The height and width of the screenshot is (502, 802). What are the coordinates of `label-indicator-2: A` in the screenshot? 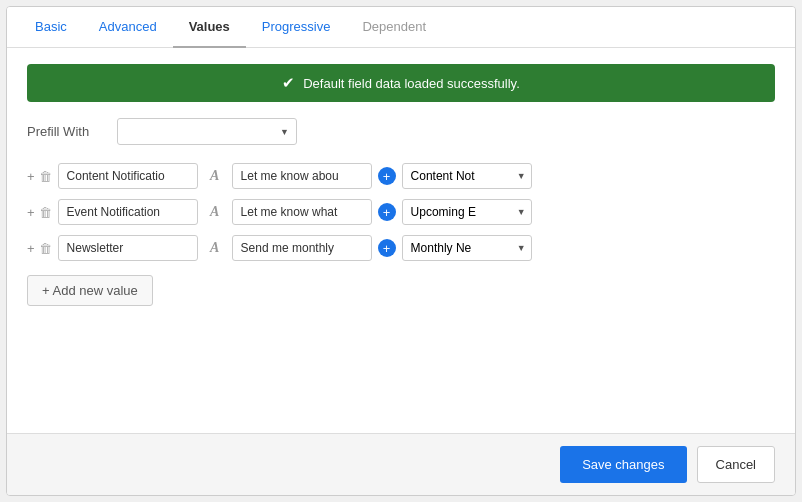 It's located at (215, 212).